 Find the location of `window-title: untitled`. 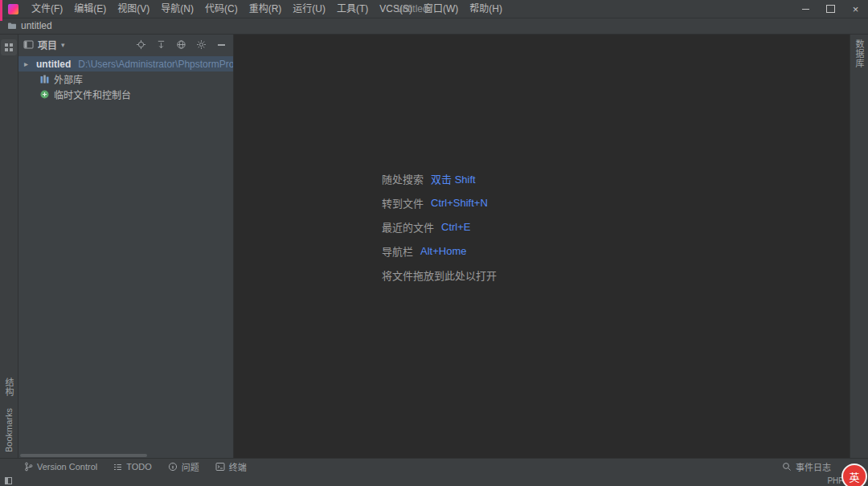

window-title: untitled is located at coordinates (413, 9).